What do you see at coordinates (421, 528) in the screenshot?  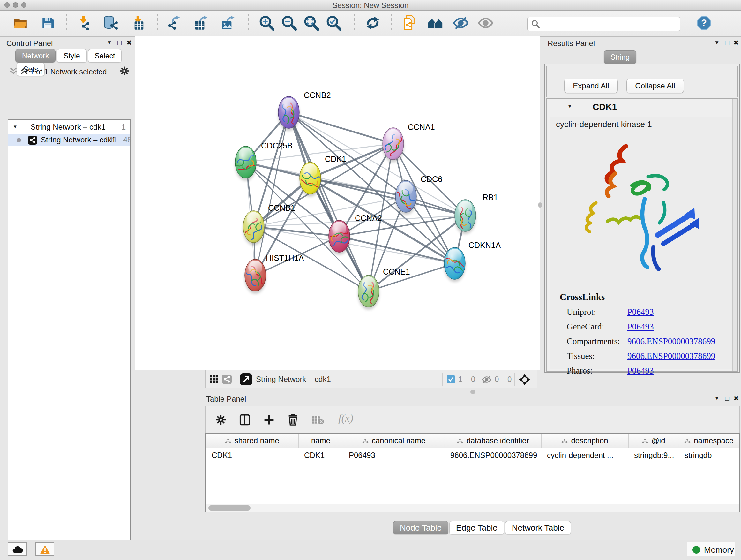 I see `tab-node-table: Node Table` at bounding box center [421, 528].